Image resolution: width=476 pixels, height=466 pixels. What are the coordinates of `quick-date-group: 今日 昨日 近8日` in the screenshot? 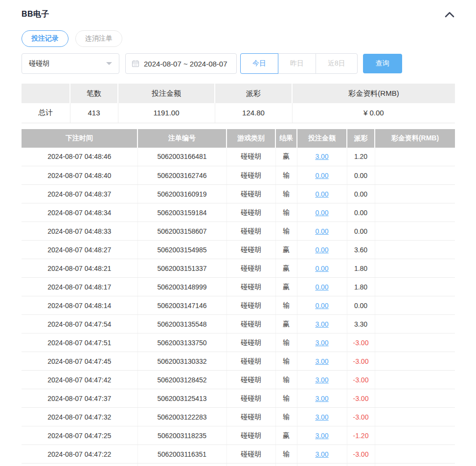 It's located at (299, 64).